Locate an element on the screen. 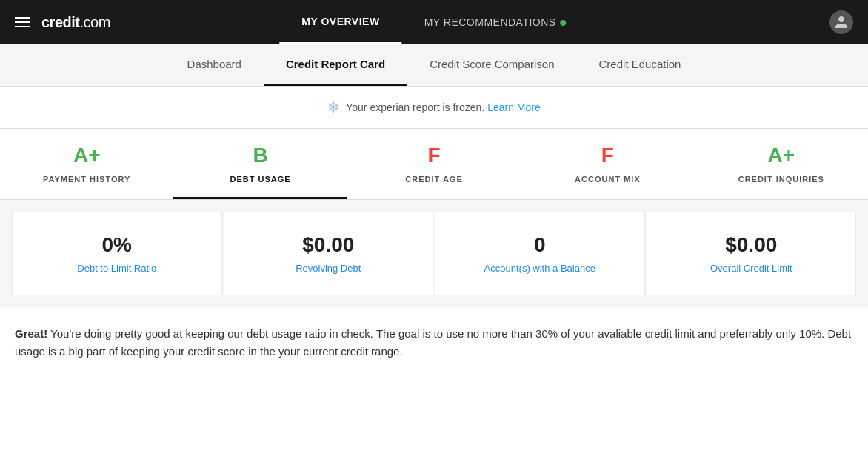 The width and height of the screenshot is (868, 456). tab-credit-inquiries: A+ CREDIT INQUIRIES is located at coordinates (781, 164).